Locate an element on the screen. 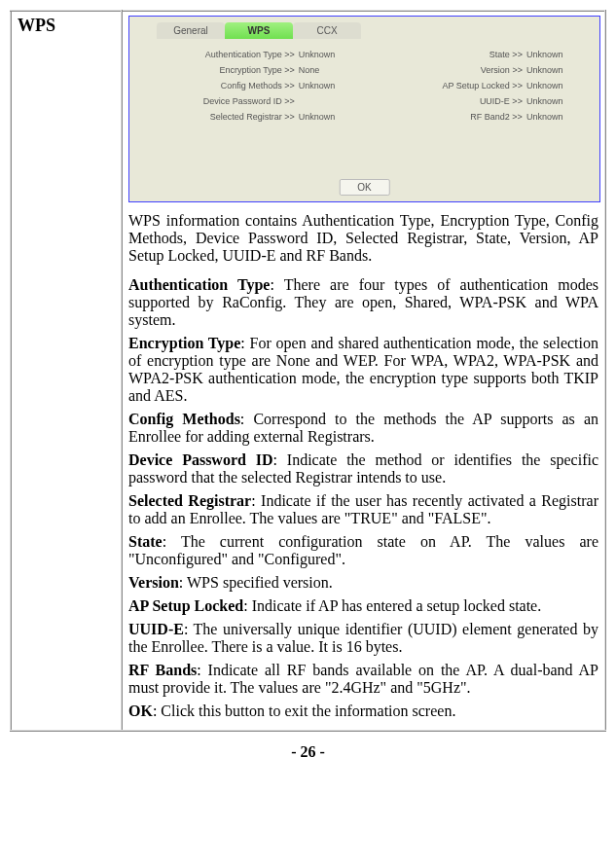 This screenshot has height=865, width=616. definition-text: : Indicate all RF bands available on the… is located at coordinates (364, 679).